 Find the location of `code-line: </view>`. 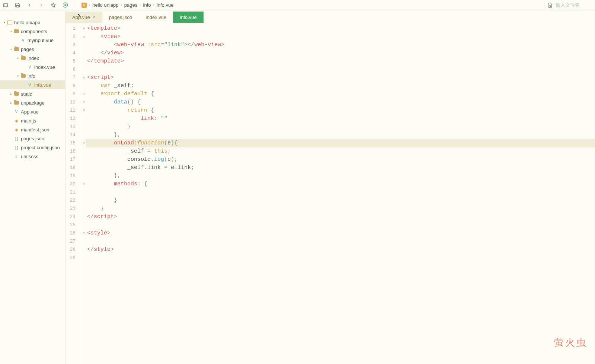

code-line: </view> is located at coordinates (340, 53).